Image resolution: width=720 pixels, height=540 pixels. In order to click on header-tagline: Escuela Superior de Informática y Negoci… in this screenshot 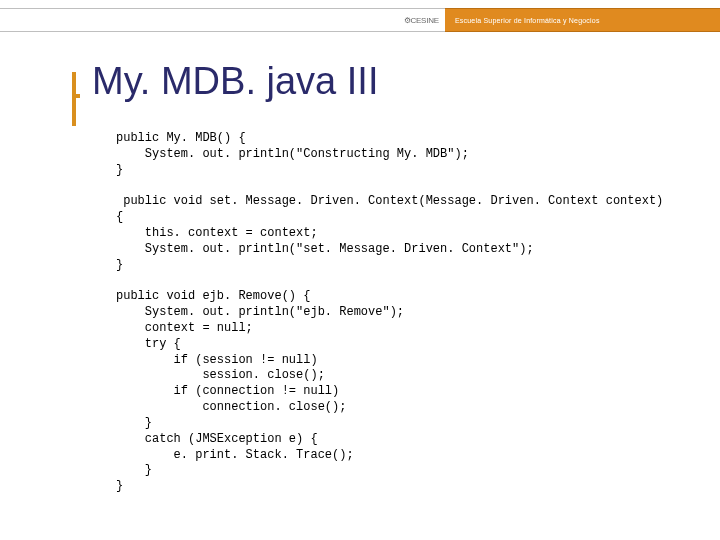, I will do `click(528, 20)`.